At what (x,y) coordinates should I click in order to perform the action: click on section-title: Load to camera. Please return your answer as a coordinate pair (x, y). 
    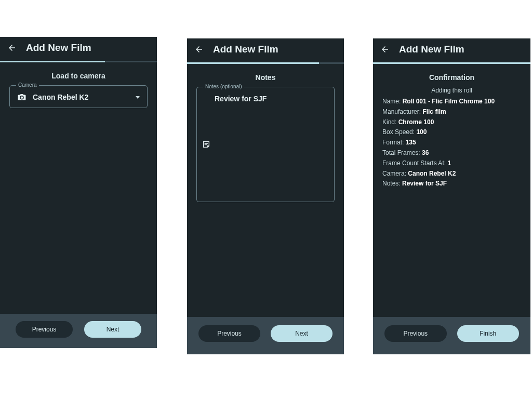
    Looking at the image, I should click on (78, 76).